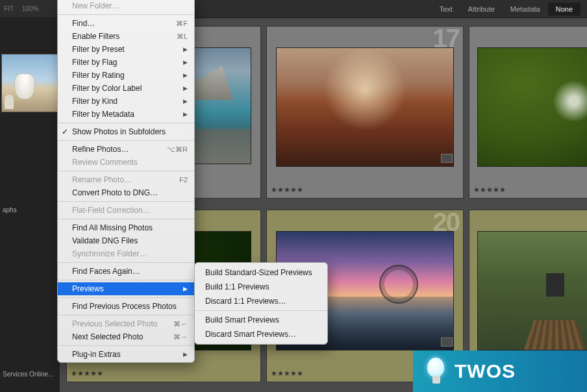 Image resolution: width=587 pixels, height=392 pixels. What do you see at coordinates (126, 337) in the screenshot?
I see `menu-next-selected: Next Selected Photo⌘→` at bounding box center [126, 337].